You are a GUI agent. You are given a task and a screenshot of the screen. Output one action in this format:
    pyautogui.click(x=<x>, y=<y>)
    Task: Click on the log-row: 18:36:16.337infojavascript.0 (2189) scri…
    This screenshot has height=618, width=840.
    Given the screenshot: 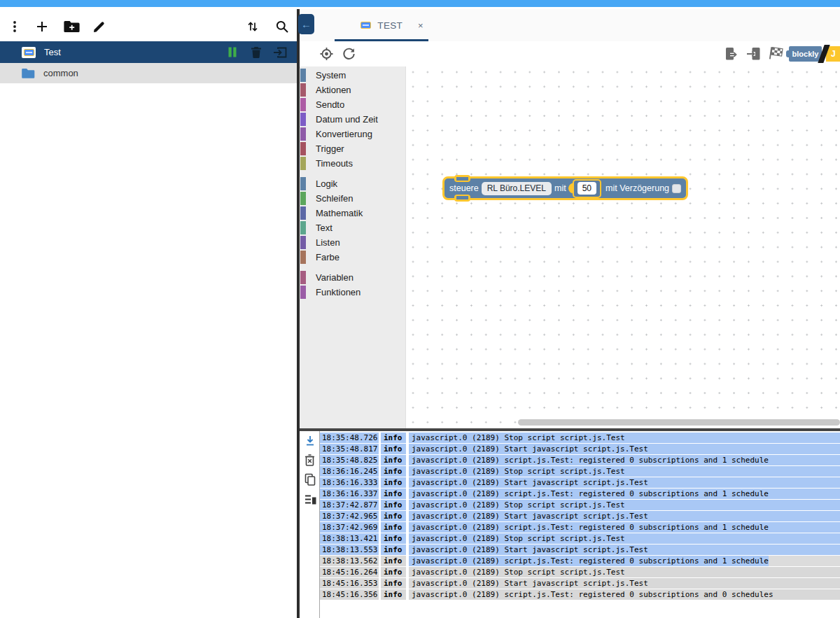 What is the action you would take?
    pyautogui.click(x=580, y=494)
    